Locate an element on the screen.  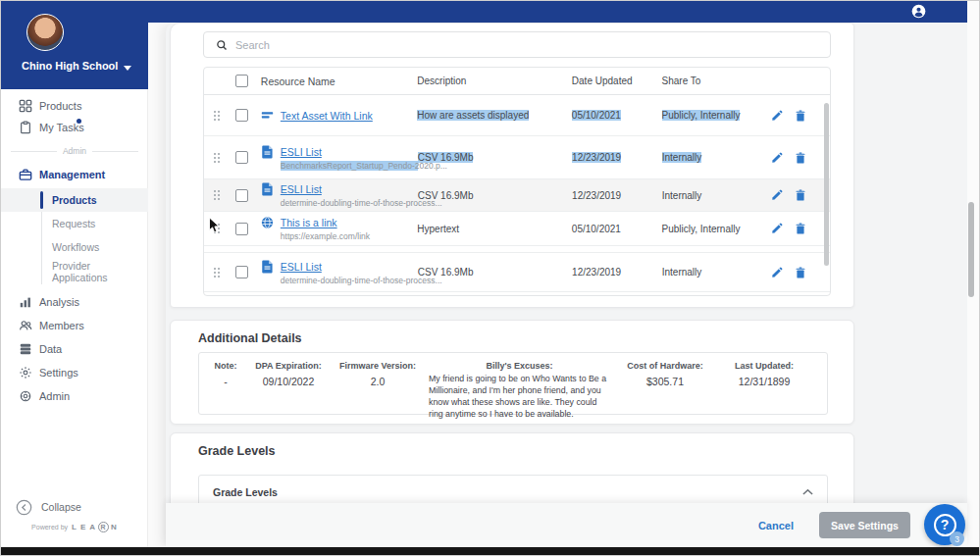
sidebar-item-label: Management is located at coordinates (73, 175).